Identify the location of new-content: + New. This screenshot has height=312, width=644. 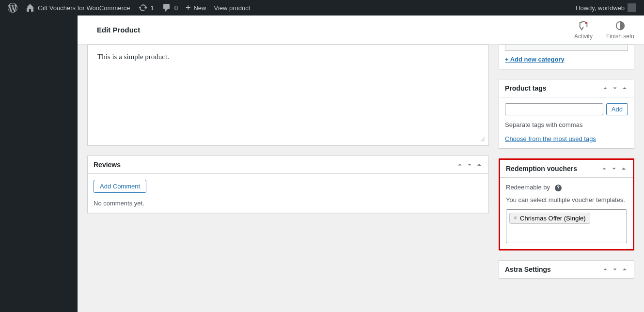
(196, 8).